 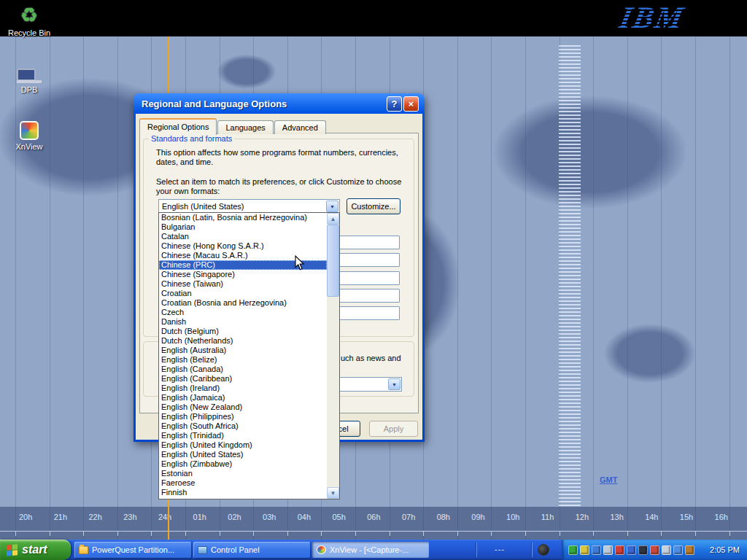 I want to click on mouse-cursor, so click(x=300, y=265).